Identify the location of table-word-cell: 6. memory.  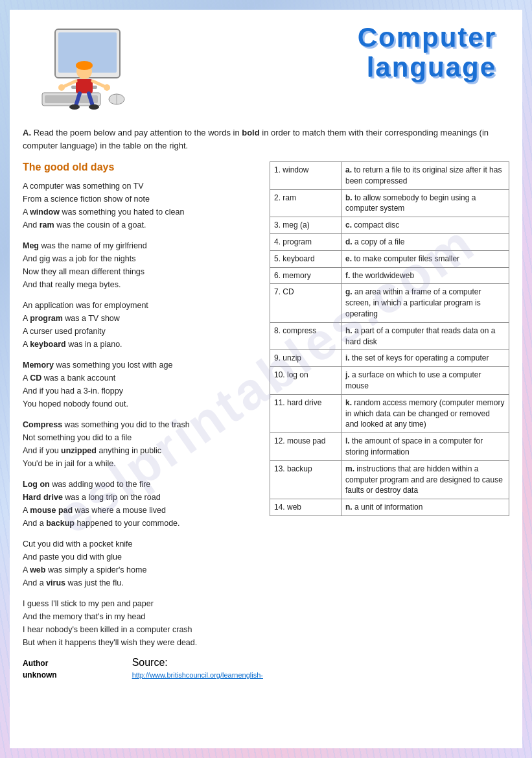
(306, 276).